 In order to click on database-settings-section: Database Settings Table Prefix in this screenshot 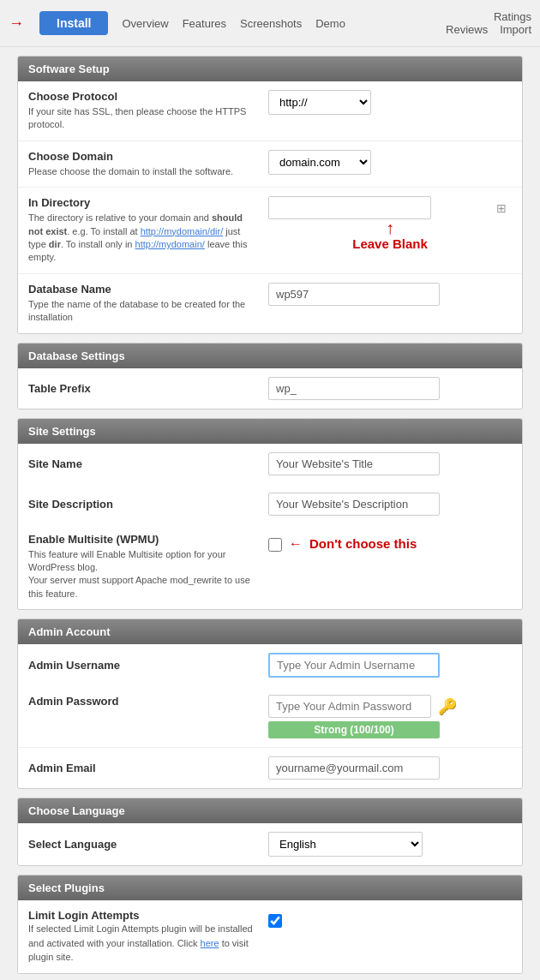, I will do `click(270, 376)`.